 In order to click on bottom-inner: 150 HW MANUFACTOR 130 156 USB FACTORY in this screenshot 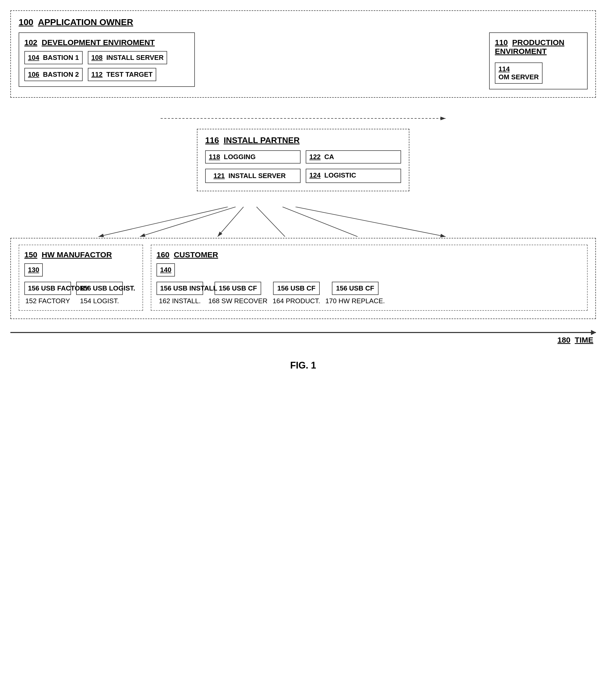, I will do `click(303, 277)`.